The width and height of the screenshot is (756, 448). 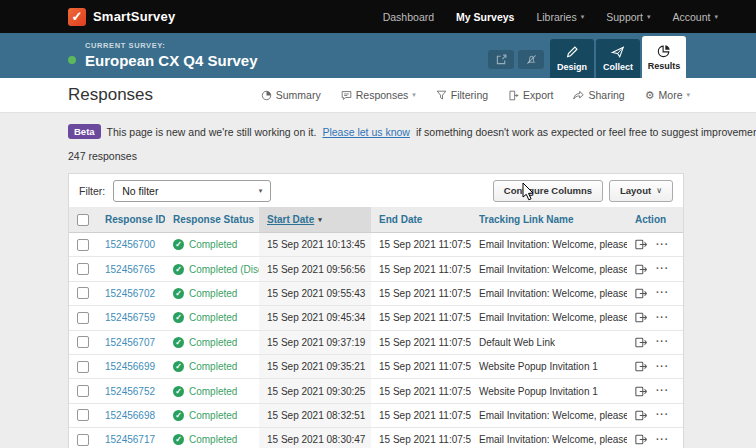 What do you see at coordinates (366, 132) in the screenshot?
I see `beta-feedback-link: Please let us know` at bounding box center [366, 132].